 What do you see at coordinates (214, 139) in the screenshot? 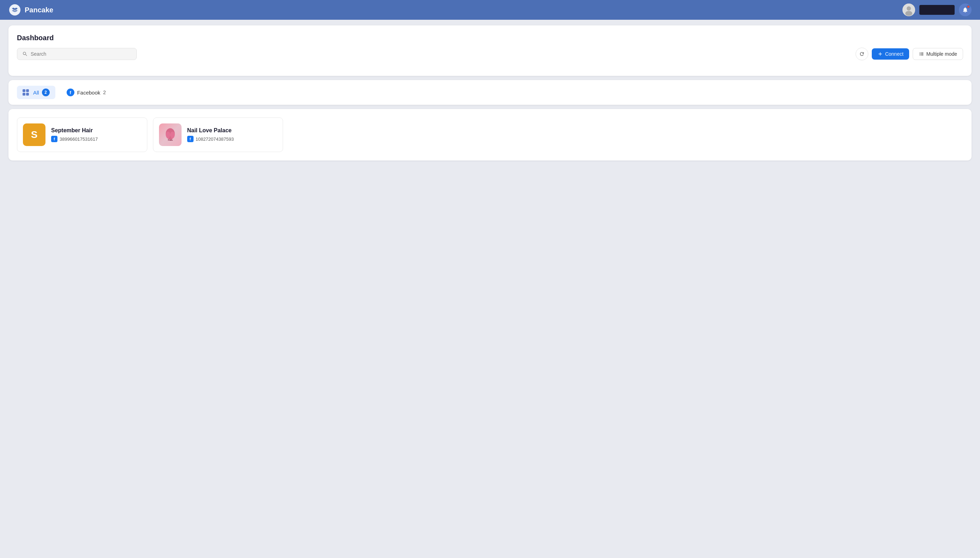
I see `nail-love-palace-id: 108272074387593` at bounding box center [214, 139].